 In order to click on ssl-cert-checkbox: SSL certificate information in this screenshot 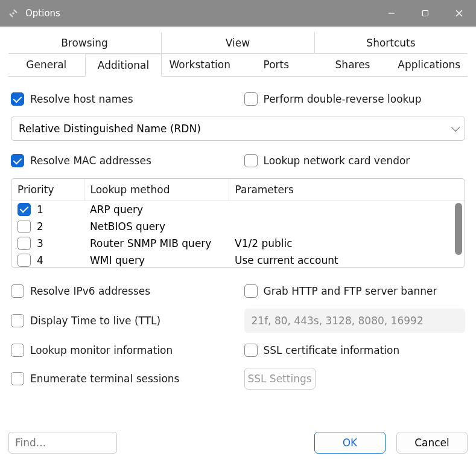, I will do `click(322, 350)`.